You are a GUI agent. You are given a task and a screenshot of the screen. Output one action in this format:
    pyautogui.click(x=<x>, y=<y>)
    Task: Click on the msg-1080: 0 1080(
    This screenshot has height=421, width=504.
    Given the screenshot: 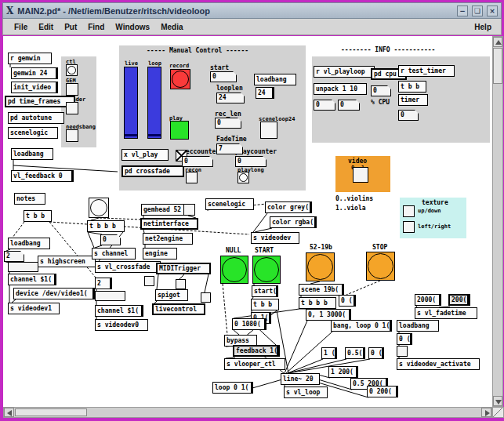 What is the action you would take?
    pyautogui.click(x=249, y=325)
    